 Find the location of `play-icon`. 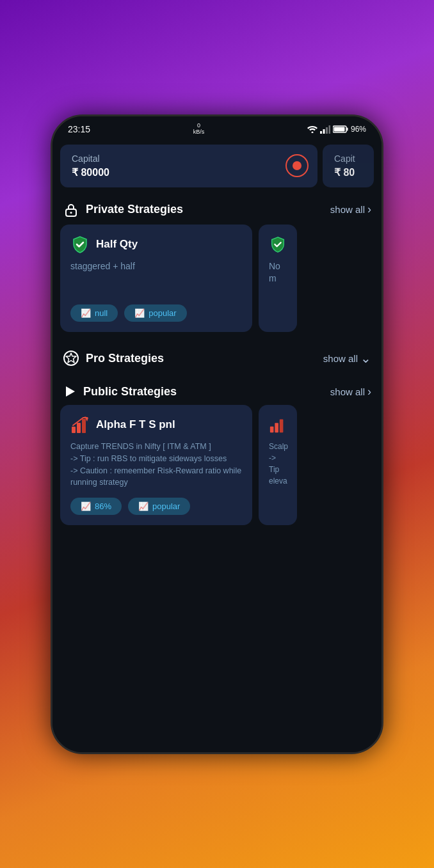

play-icon is located at coordinates (70, 391).